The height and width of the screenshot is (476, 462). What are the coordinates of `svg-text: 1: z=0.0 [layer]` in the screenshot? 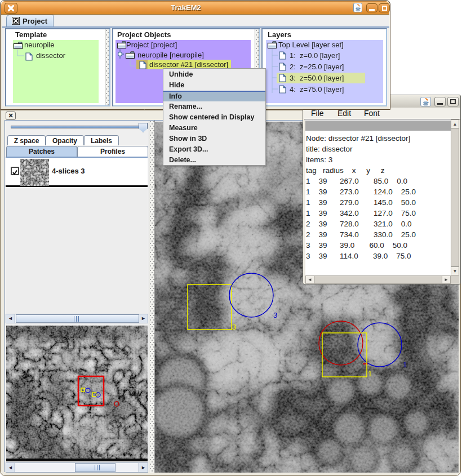 It's located at (314, 55).